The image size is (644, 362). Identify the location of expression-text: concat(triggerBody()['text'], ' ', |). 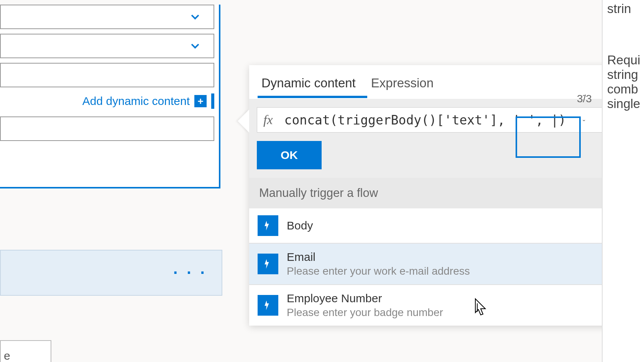
(426, 120).